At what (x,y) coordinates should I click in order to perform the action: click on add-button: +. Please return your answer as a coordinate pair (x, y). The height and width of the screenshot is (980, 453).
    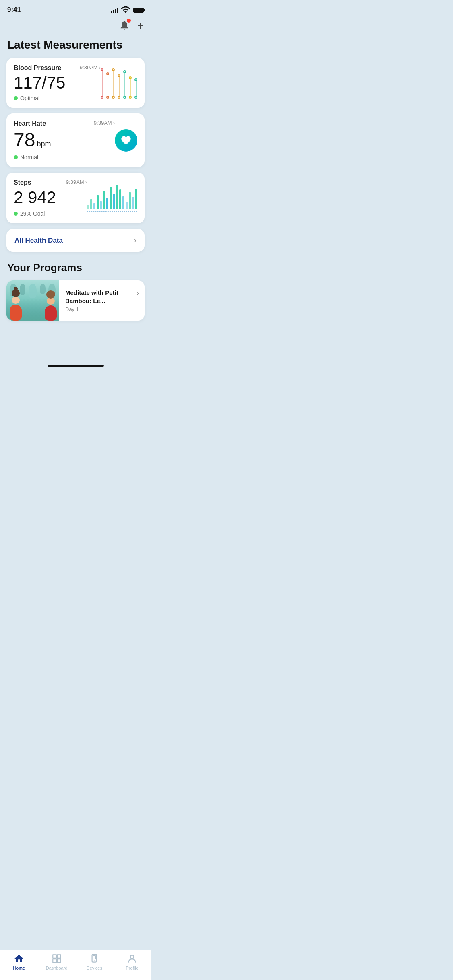
    Looking at the image, I should click on (141, 26).